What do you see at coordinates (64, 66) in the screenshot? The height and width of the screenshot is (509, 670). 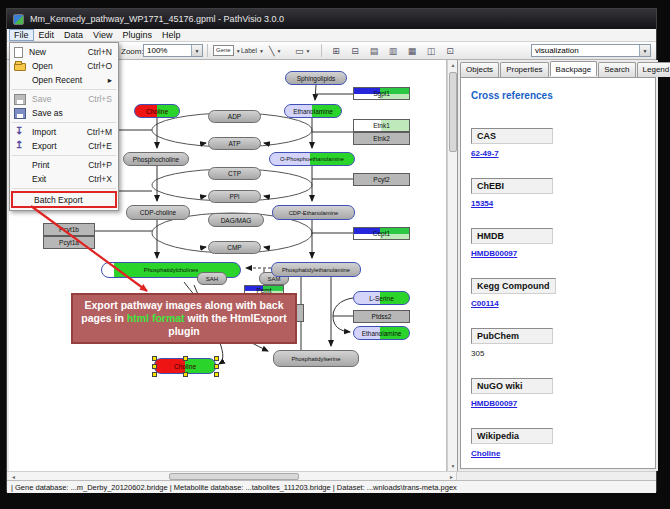 I see `file-menu-item-open: OpenCtrl+O` at bounding box center [64, 66].